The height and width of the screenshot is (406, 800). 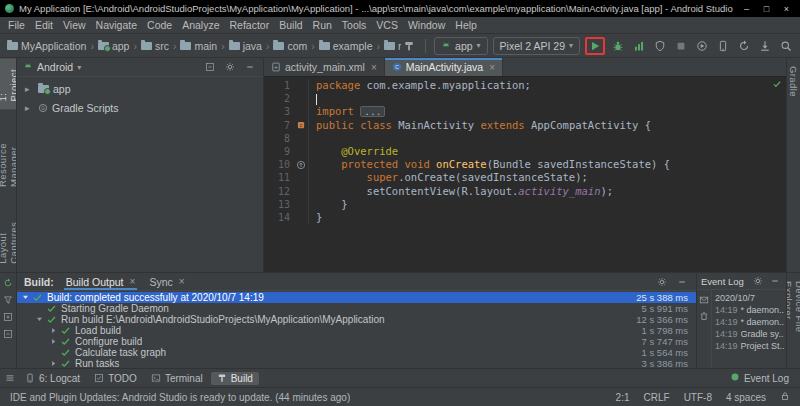 What do you see at coordinates (8, 152) in the screenshot?
I see `tool-button-resource-manager: Resource Manager` at bounding box center [8, 152].